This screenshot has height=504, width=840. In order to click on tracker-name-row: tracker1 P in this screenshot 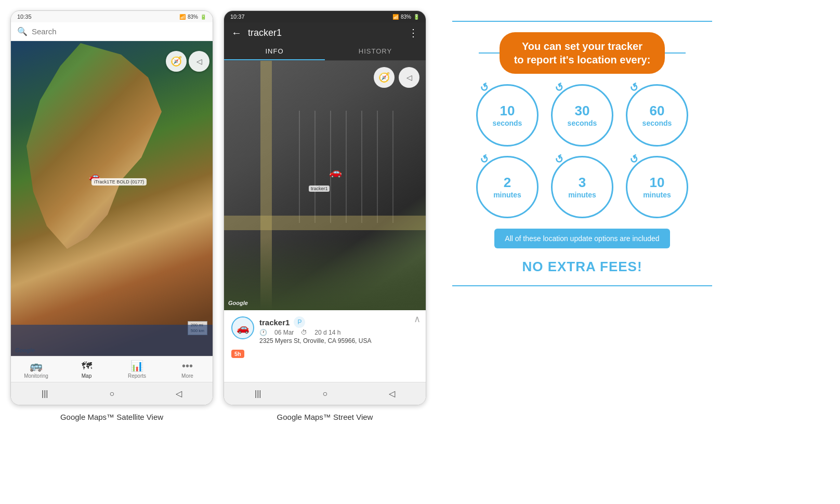, I will do `click(339, 322)`.